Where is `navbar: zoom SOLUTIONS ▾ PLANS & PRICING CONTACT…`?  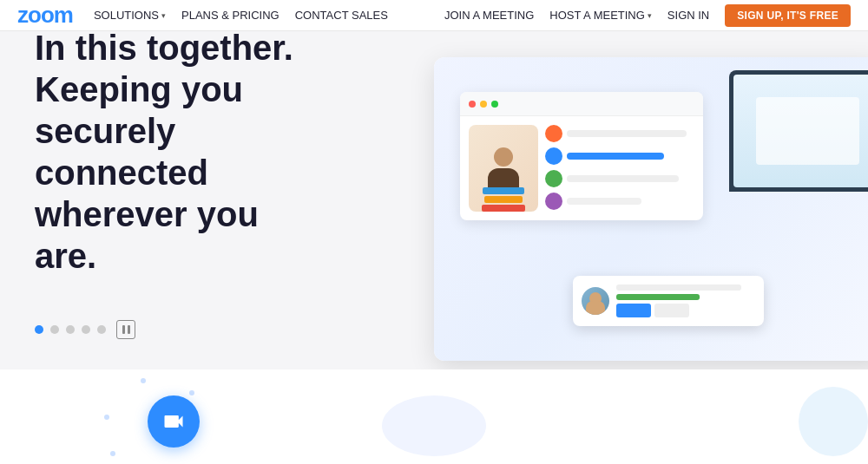 navbar: zoom SOLUTIONS ▾ PLANS & PRICING CONTACT… is located at coordinates (434, 16).